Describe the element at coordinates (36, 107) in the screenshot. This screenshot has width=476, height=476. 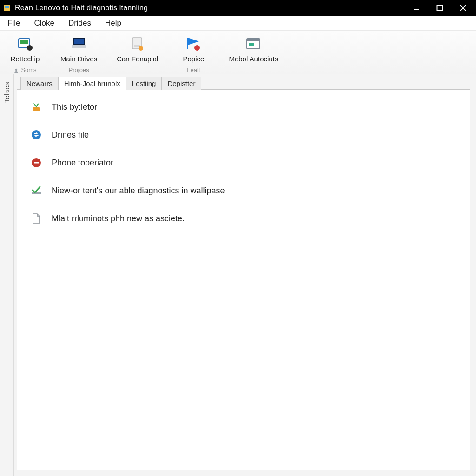
I see `plant-icon` at that location.